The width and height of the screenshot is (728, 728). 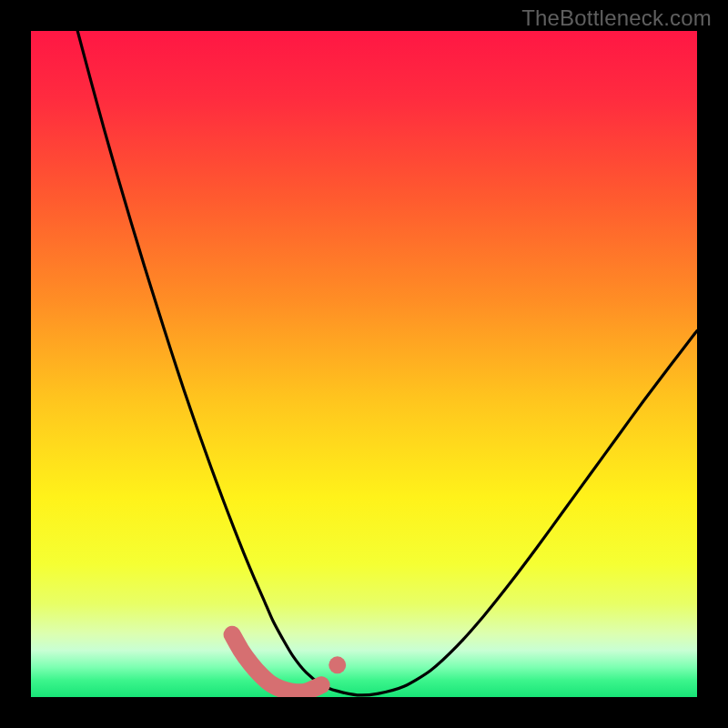 I want to click on highlight-endpoint, so click(x=337, y=664).